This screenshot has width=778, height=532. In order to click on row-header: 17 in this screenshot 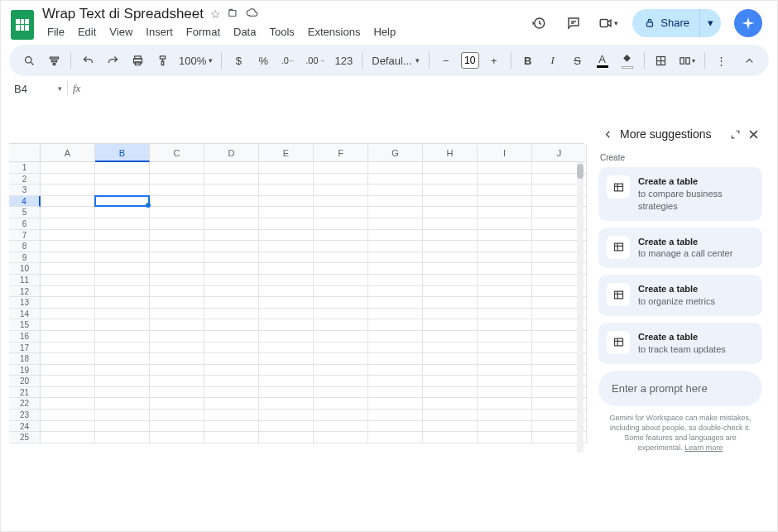, I will do `click(25, 348)`.